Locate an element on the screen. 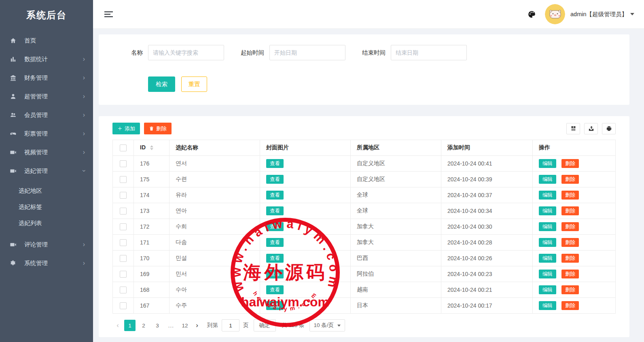 This screenshot has height=342, width=644. page-button: 2 is located at coordinates (144, 325).